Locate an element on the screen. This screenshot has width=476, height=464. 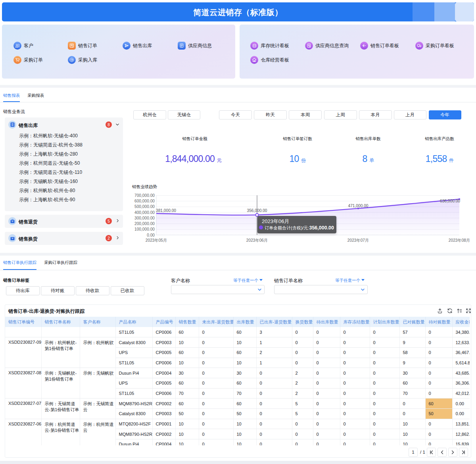
svg-text: 2023年05月 is located at coordinates (156, 241).